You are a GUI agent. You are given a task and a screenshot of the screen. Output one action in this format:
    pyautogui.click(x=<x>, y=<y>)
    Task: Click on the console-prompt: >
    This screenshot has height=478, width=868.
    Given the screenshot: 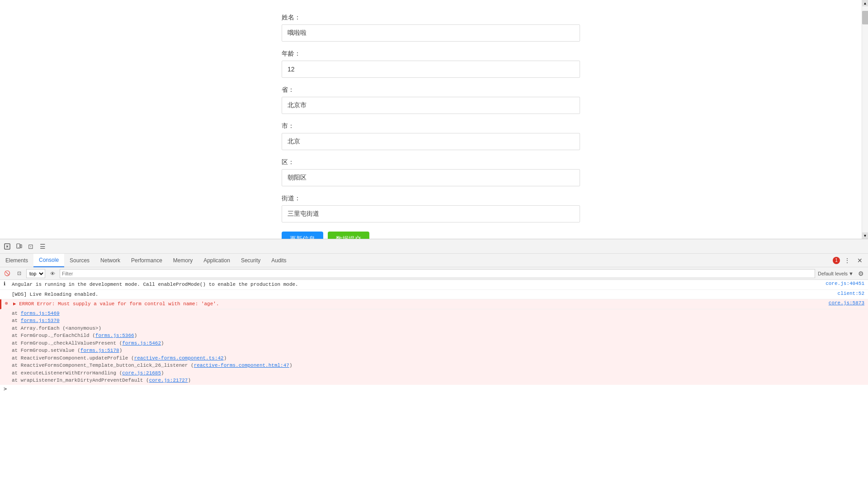 What is the action you would take?
    pyautogui.click(x=434, y=389)
    